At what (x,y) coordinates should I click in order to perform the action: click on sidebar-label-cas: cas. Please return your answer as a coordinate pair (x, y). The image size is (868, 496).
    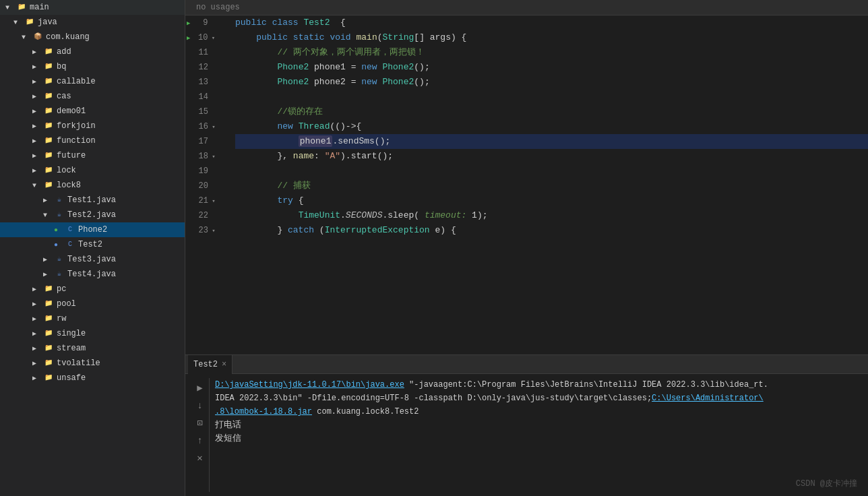
    Looking at the image, I should click on (64, 96).